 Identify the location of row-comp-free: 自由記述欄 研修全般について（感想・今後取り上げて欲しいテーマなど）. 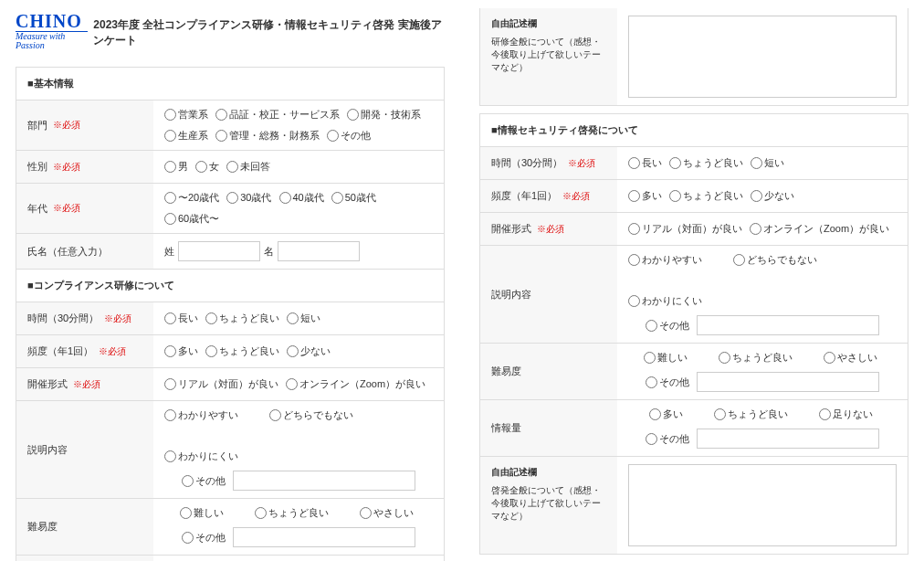
(694, 57).